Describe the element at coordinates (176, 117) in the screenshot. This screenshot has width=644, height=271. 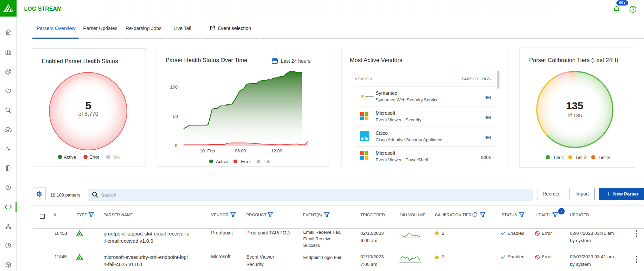
I see `svg-text: 50` at that location.